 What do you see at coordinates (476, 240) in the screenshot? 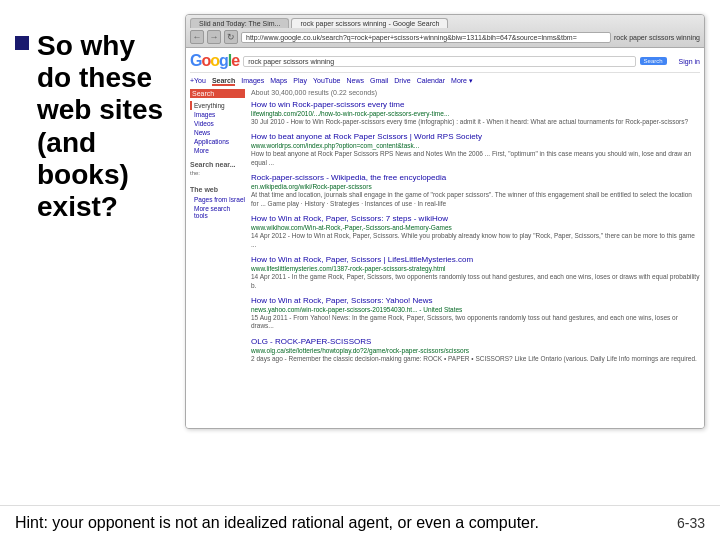
I see `result-snippet-4: 14 Apr 2012 - How to Win at Rock, Paper,…` at bounding box center [476, 240].